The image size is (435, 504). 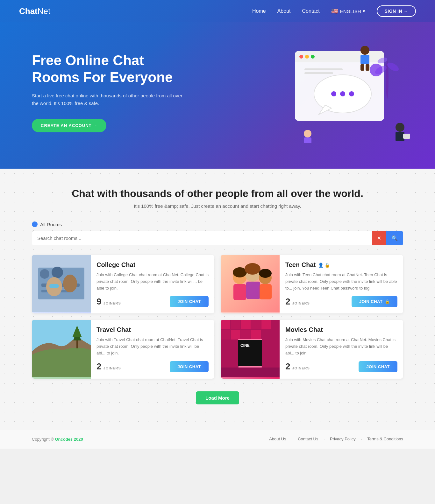 What do you see at coordinates (312, 349) in the screenshot?
I see `room-card-movies: CINE Movies Chat Join with Movies Chat c…` at bounding box center [312, 349].